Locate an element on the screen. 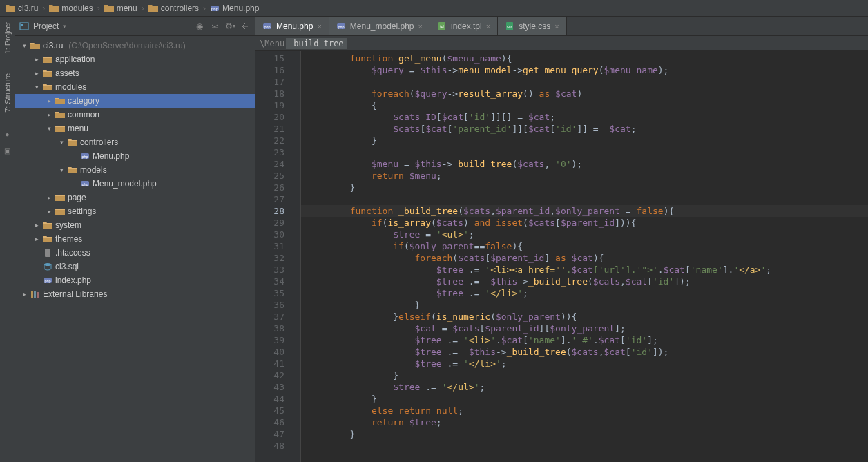  tree-item-ci3-ru: ▾ci3.ru(C:\OpenServer\domains\ci3.ru) is located at coordinates (135, 46).